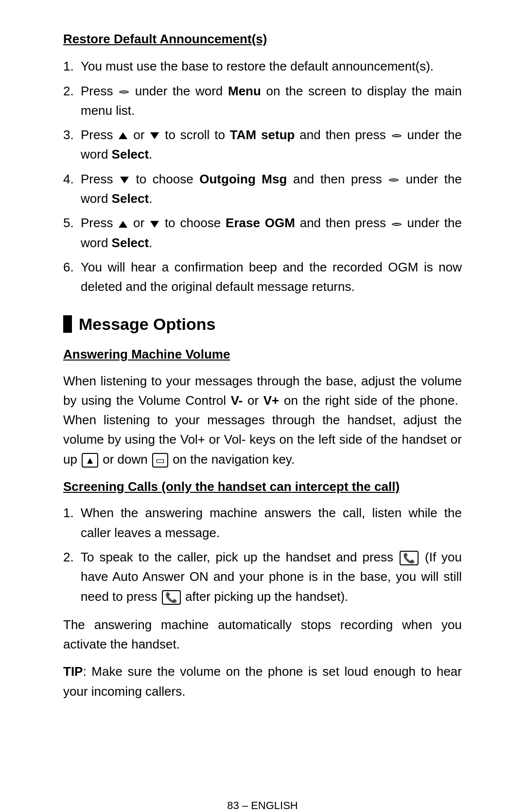 The height and width of the screenshot is (812, 525). What do you see at coordinates (262, 66) in the screenshot?
I see `restore-step-1: 1. You must use the base to restore the …` at bounding box center [262, 66].